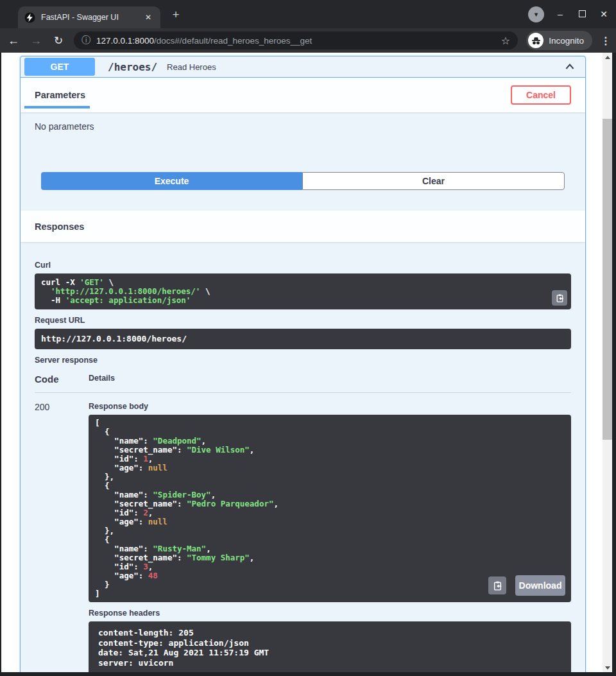  I want to click on minimize-icon: –, so click(560, 14).